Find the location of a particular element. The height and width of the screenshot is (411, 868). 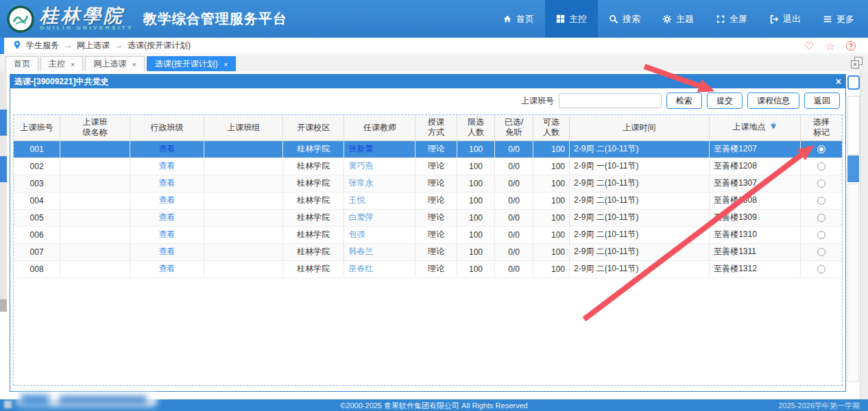

toolbar-buttons: 检索提交课程信息返回 is located at coordinates (753, 101).